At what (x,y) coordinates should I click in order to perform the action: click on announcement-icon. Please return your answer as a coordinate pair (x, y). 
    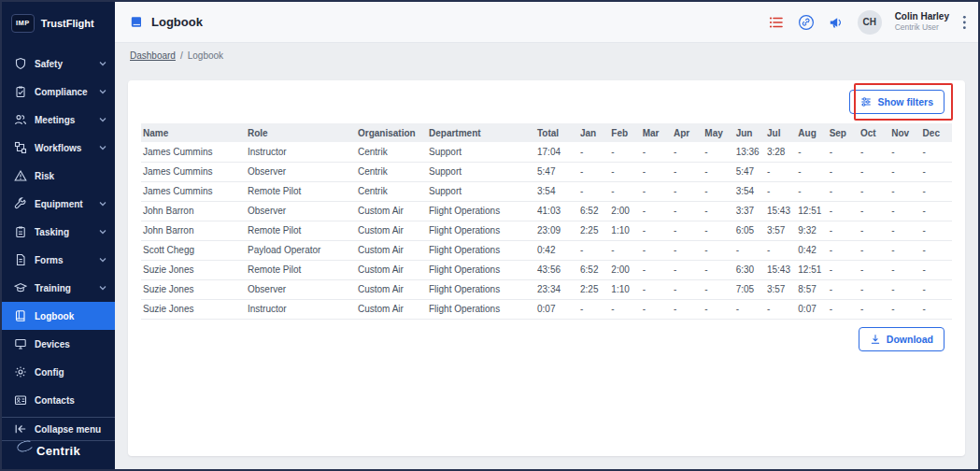
    Looking at the image, I should click on (836, 22).